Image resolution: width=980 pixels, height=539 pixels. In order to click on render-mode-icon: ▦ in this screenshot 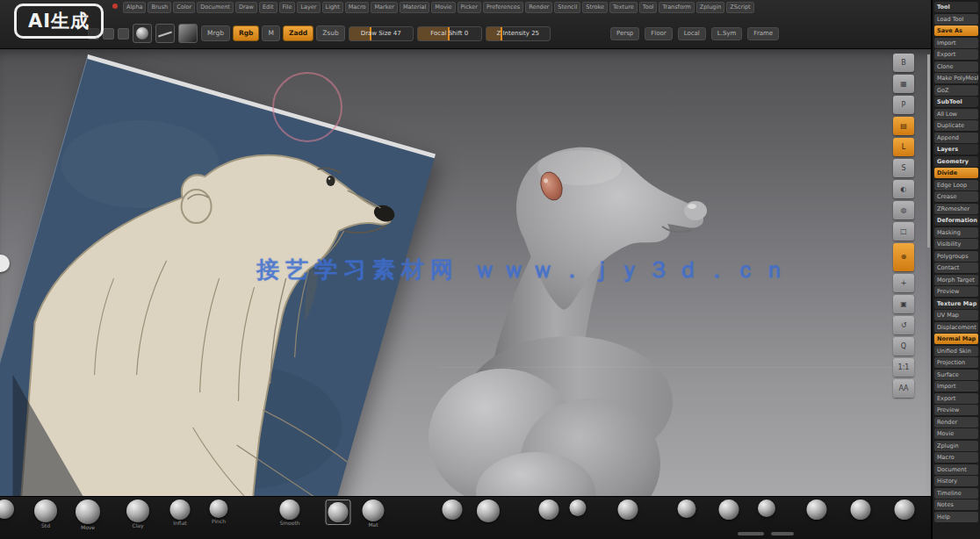, I will do `click(904, 84)`.